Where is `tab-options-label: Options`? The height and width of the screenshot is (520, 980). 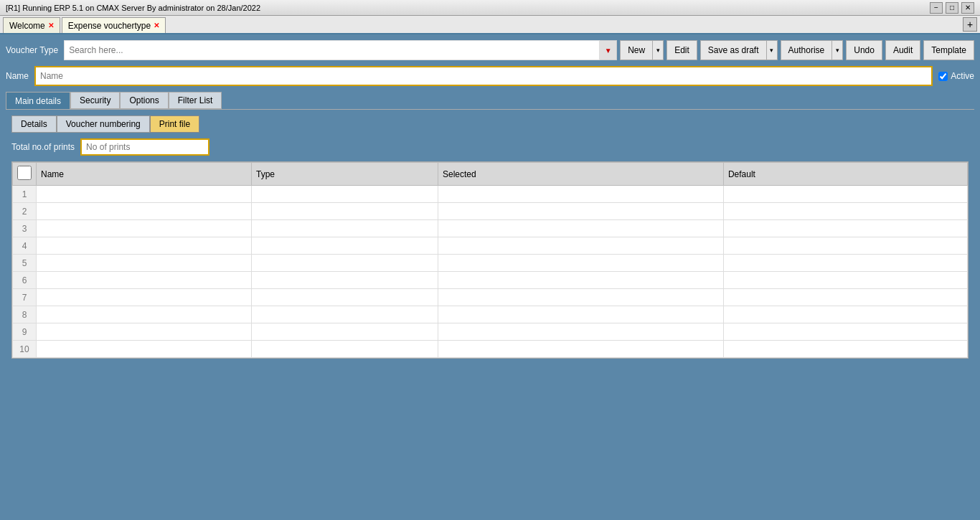
tab-options-label: Options is located at coordinates (143, 100).